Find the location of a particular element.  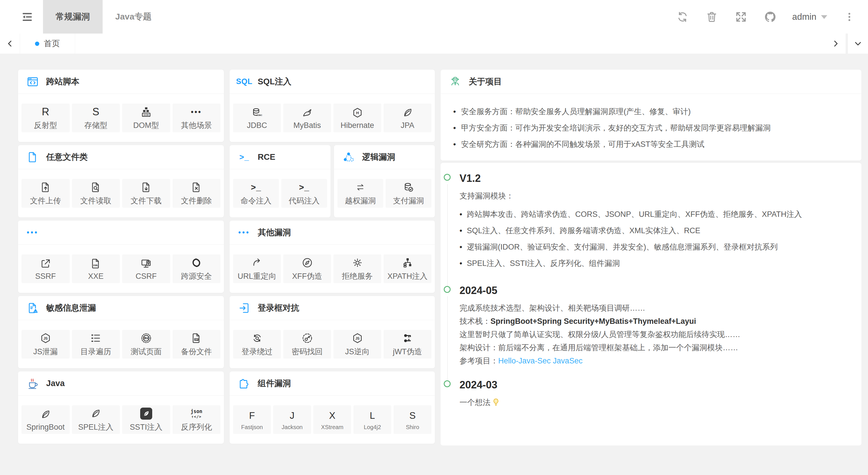

module-tile: JSJS逆向 is located at coordinates (357, 344).